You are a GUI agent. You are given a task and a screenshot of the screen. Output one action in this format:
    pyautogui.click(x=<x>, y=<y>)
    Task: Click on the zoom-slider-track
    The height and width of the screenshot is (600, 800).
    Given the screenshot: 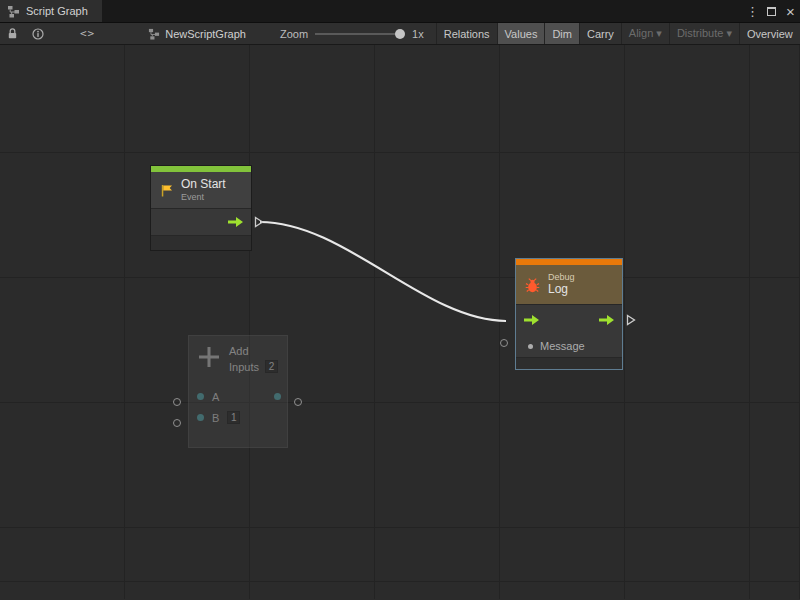 What is the action you would take?
    pyautogui.click(x=358, y=34)
    